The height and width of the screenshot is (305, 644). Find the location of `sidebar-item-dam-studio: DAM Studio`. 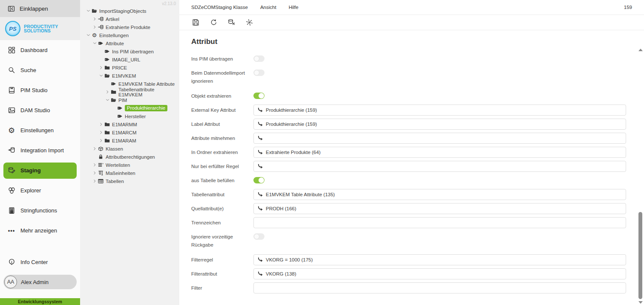

sidebar-item-dam-studio: DAM Studio is located at coordinates (40, 110).